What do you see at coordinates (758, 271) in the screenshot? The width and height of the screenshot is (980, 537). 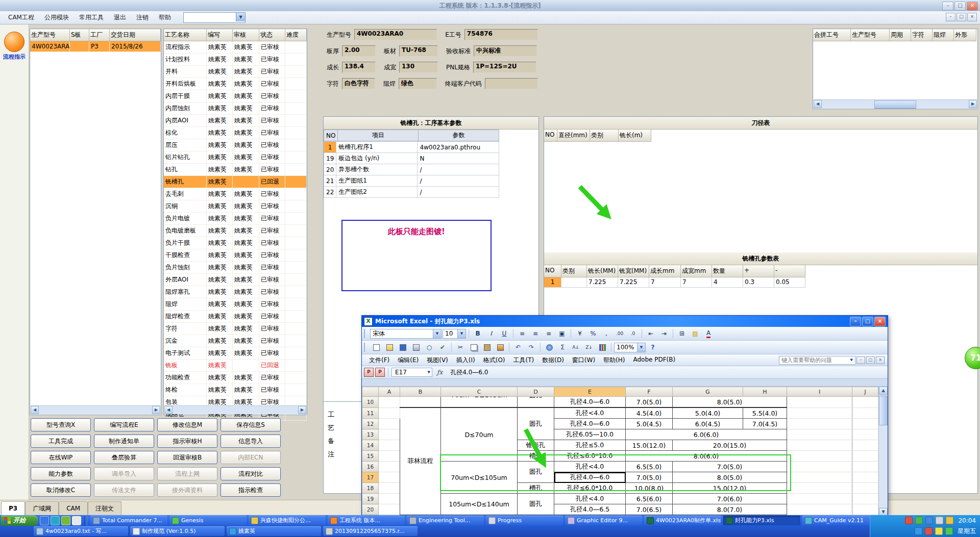 I see `slot-col-header: +` at bounding box center [758, 271].